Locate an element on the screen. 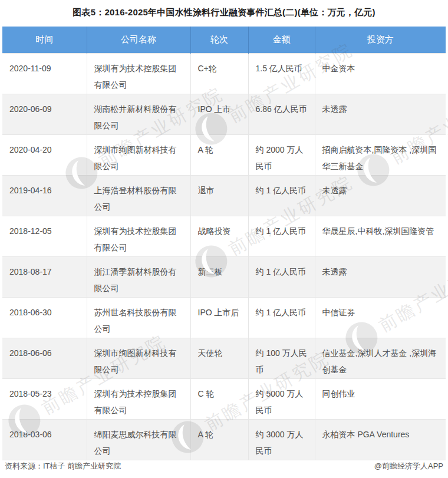 Image resolution: width=448 pixels, height=478 pixels. col-header-time: 时间 is located at coordinates (45, 40).